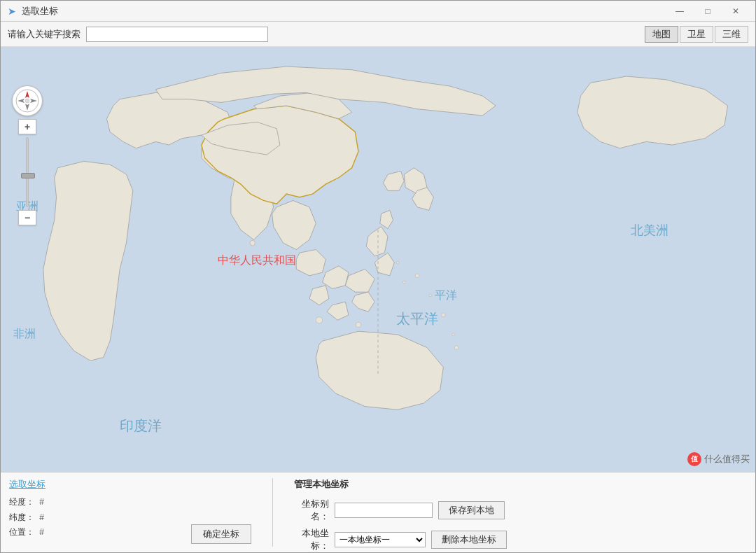  I want to click on latitude-label: 纬度：, so click(23, 518).